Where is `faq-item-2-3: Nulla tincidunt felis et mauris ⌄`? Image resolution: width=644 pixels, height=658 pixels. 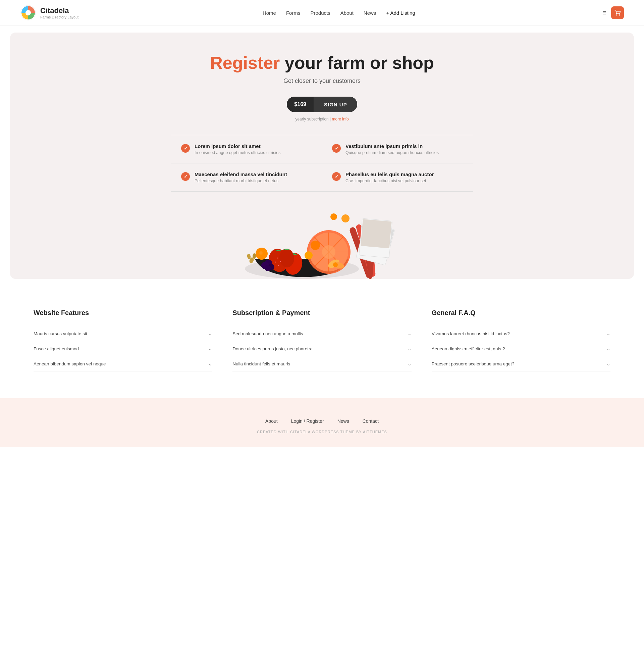 faq-item-2-3: Nulla tincidunt felis et mauris ⌄ is located at coordinates (322, 364).